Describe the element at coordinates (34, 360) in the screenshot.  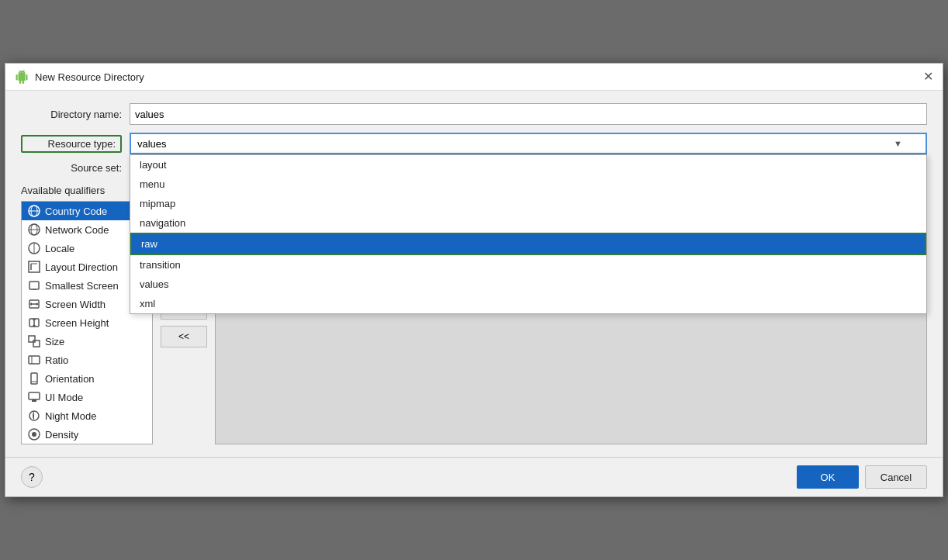
I see `ratio-icon` at that location.